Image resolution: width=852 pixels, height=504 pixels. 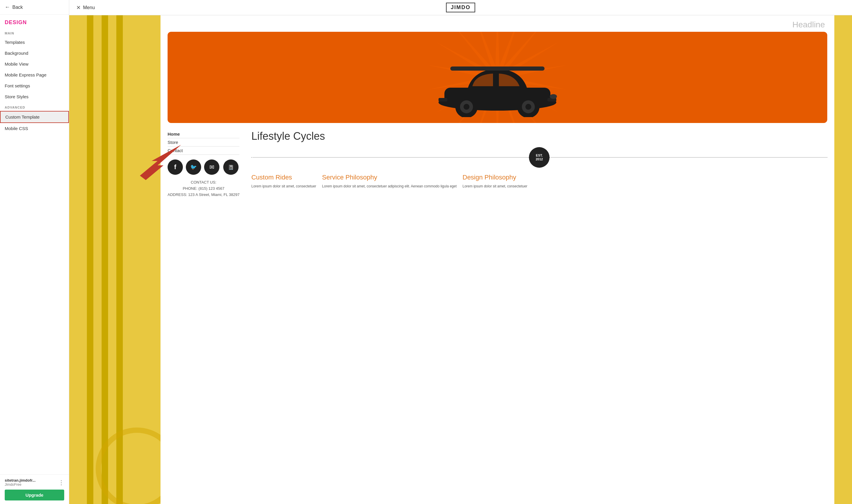 What do you see at coordinates (175, 167) in the screenshot?
I see `facebook-icon-btn: f` at bounding box center [175, 167].